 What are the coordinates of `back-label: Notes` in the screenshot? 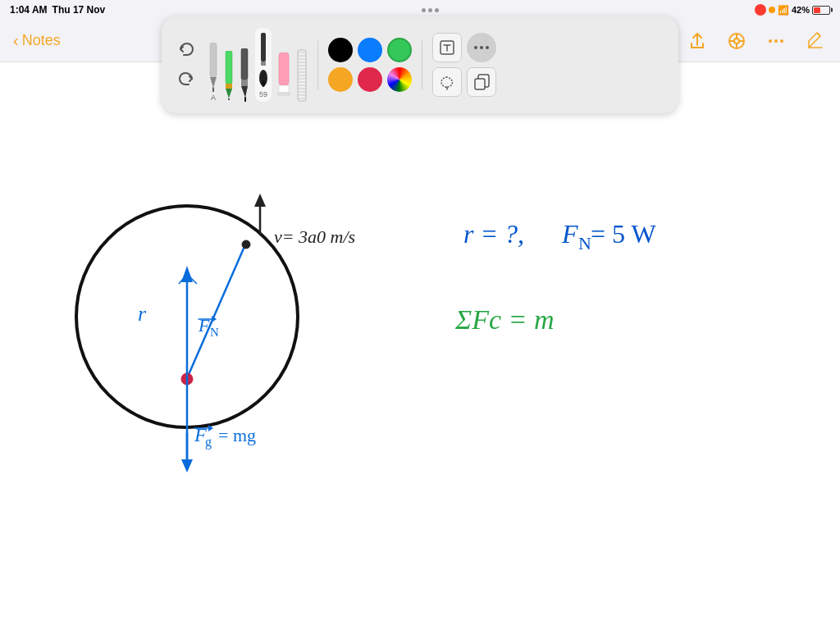 It's located at (41, 41).